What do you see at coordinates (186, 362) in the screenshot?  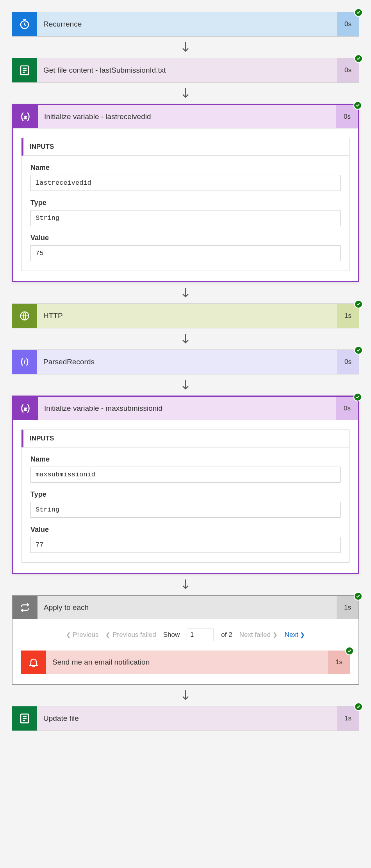 I see `step-parsed-records: ParsedRecords 0s` at bounding box center [186, 362].